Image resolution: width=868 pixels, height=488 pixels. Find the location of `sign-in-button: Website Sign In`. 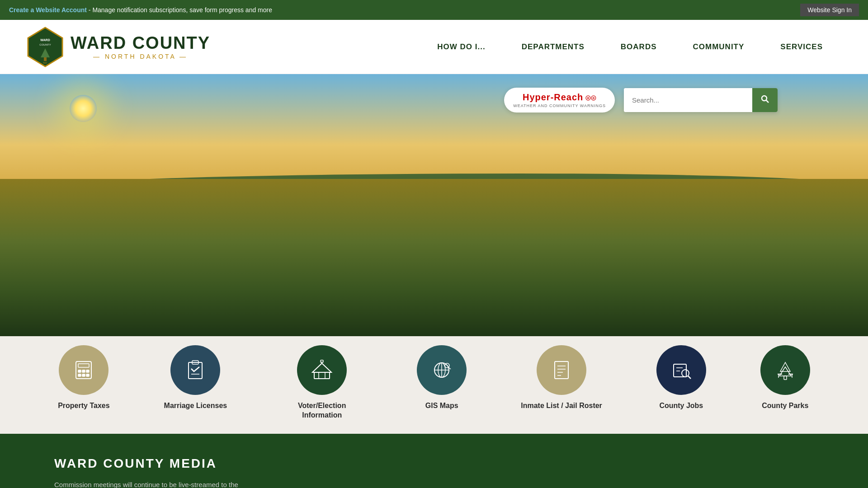

sign-in-button: Website Sign In is located at coordinates (830, 10).